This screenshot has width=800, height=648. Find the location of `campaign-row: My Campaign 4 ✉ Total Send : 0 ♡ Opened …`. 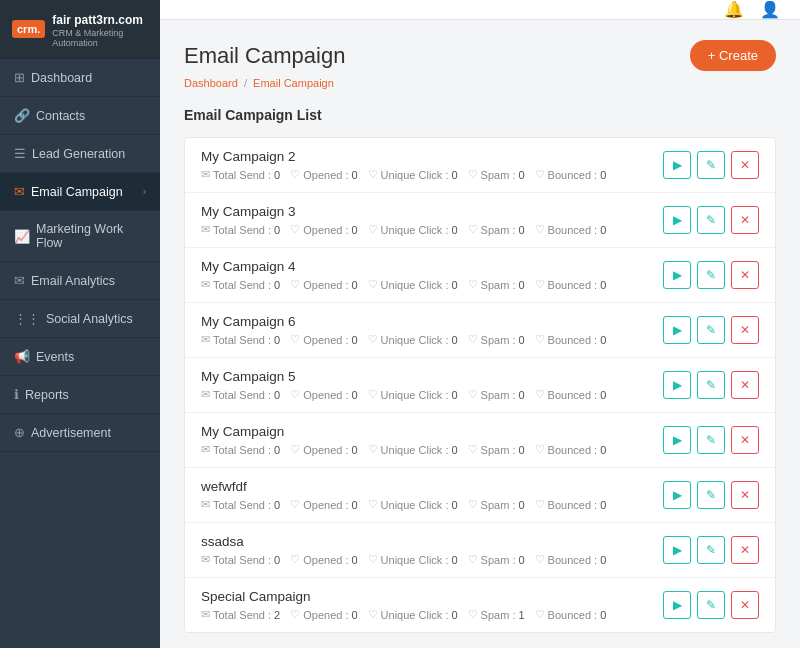

campaign-row: My Campaign 4 ✉ Total Send : 0 ♡ Opened … is located at coordinates (480, 276).